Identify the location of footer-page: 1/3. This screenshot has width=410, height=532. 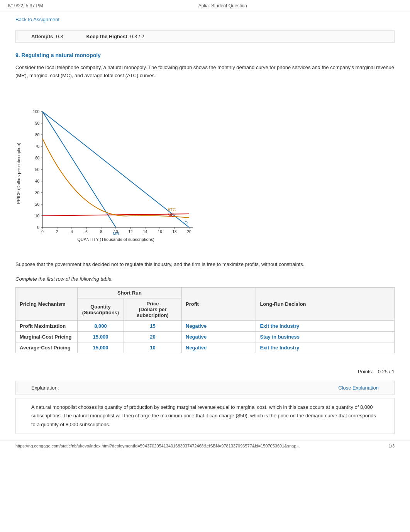
(391, 446).